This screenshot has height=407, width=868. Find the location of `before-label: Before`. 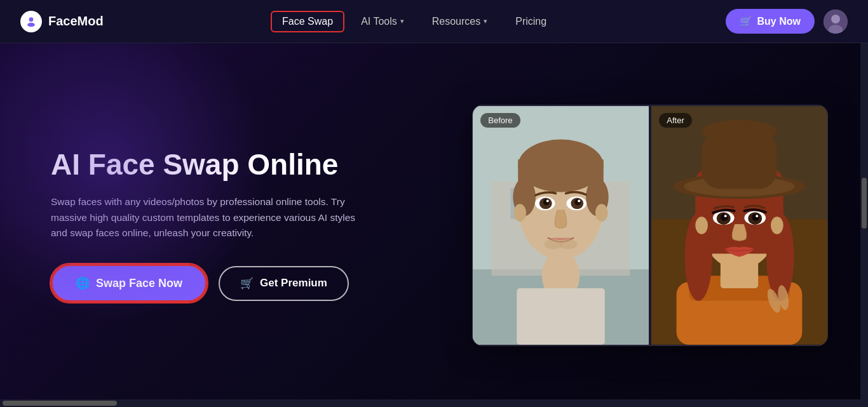

before-label: Before is located at coordinates (500, 121).